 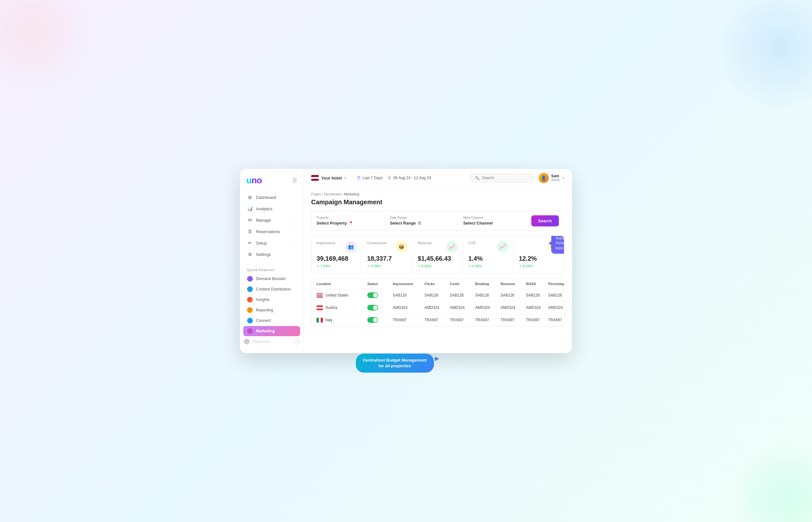 I want to click on search-input, so click(x=506, y=178).